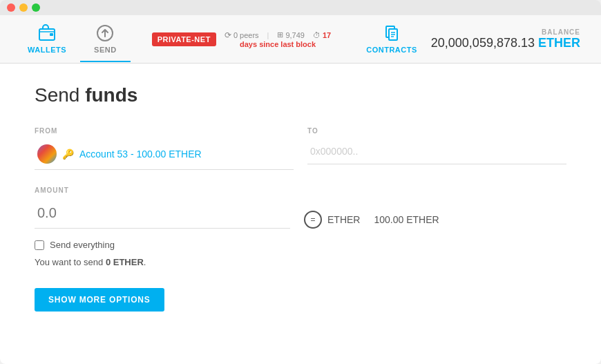 This screenshot has width=601, height=364. Describe the element at coordinates (278, 39) in the screenshot. I see `network-info: ⟳ 0 peers | ⊞ 9,749 ⏱ 17 days since last…` at that location.